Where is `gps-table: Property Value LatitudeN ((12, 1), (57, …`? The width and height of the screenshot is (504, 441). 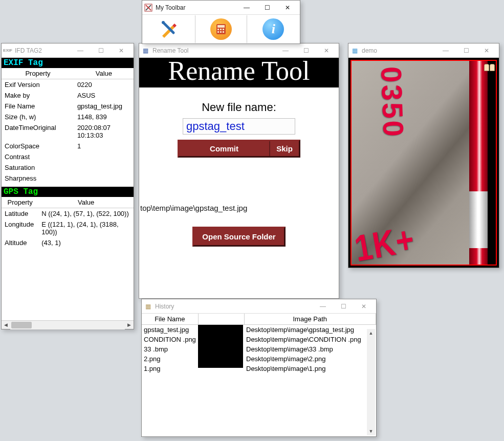 gps-table: Property Value LatitudeN ((12, 1), (57, … is located at coordinates (68, 223).